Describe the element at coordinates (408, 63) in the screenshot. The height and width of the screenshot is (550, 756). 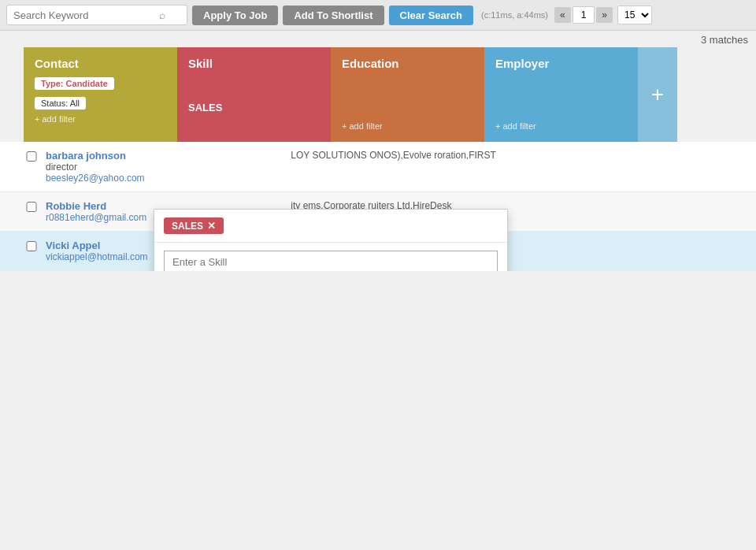
I see `education-filter-title: Education` at that location.